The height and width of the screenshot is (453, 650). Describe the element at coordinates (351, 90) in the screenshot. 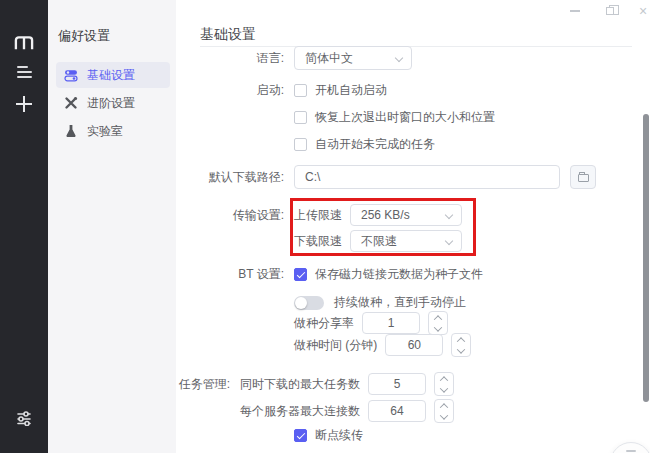

I see `checkbox-label: 开机自动启动` at that location.